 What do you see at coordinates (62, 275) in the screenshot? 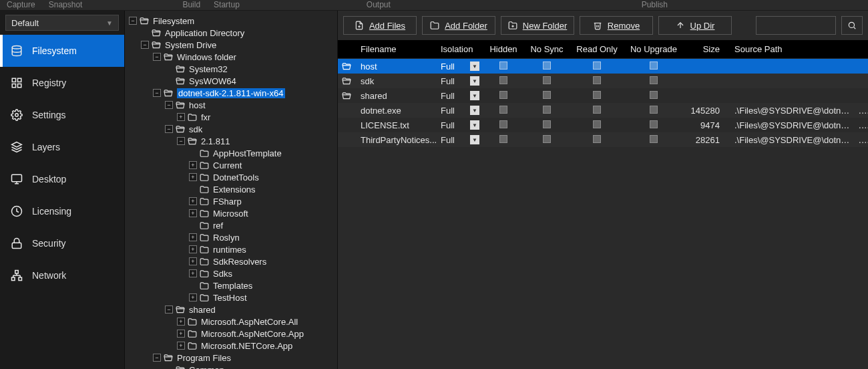
I see `sidebar-item-network: Network` at bounding box center [62, 275].